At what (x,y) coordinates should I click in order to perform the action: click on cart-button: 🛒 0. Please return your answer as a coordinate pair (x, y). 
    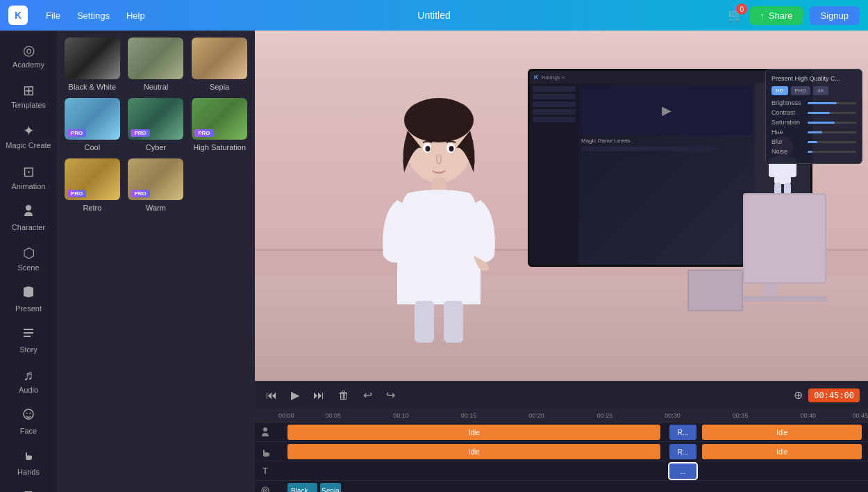
    Looking at the image, I should click on (735, 15).